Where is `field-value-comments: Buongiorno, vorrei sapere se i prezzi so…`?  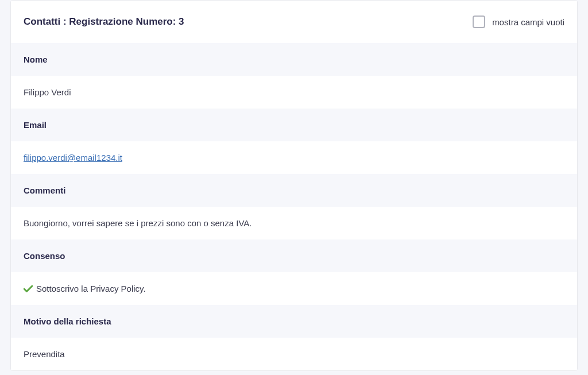 field-value-comments: Buongiorno, vorrei sapere se i prezzi so… is located at coordinates (294, 223).